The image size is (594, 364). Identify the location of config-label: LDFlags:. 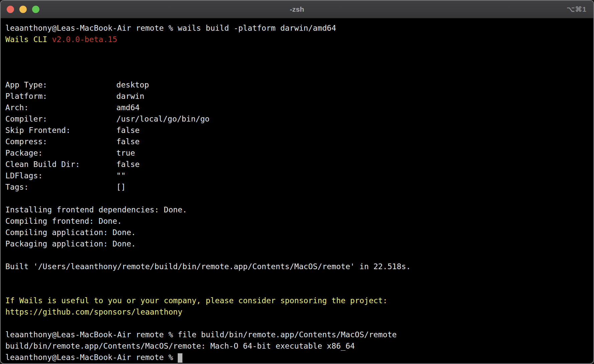
(61, 176).